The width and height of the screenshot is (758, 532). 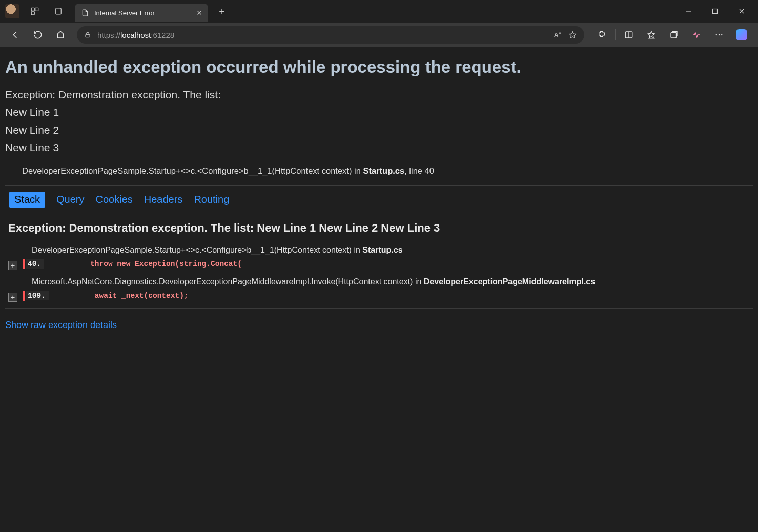 What do you see at coordinates (85, 13) in the screenshot?
I see `document-icon` at bounding box center [85, 13].